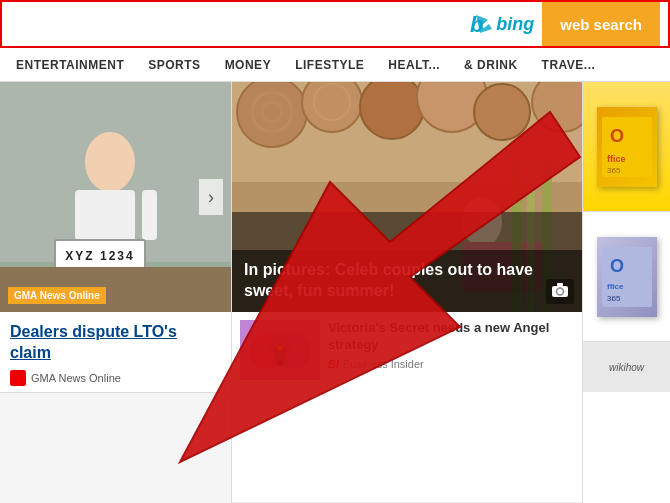 This screenshot has height=503, width=670. I want to click on left-article-source-label: GMA News Online, so click(76, 378).